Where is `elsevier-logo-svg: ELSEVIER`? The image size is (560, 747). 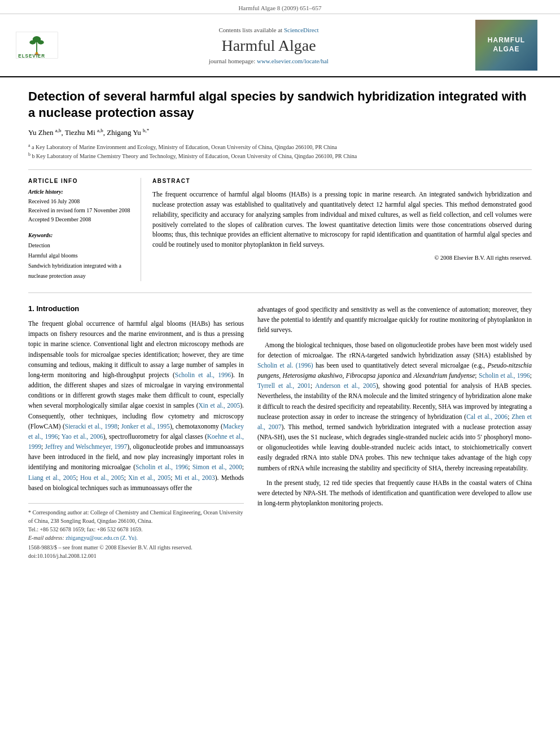
elsevier-logo-svg: ELSEVIER is located at coordinates (37, 45).